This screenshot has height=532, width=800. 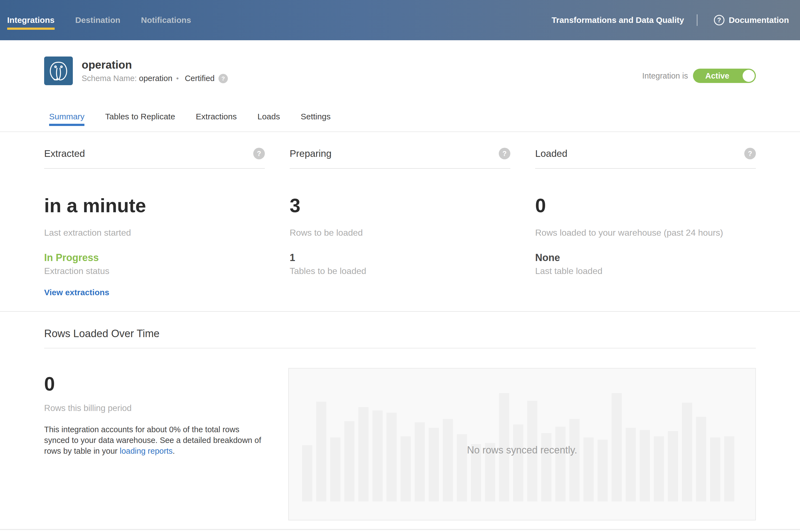 I want to click on extracted-primary-value: in a minute, so click(x=154, y=206).